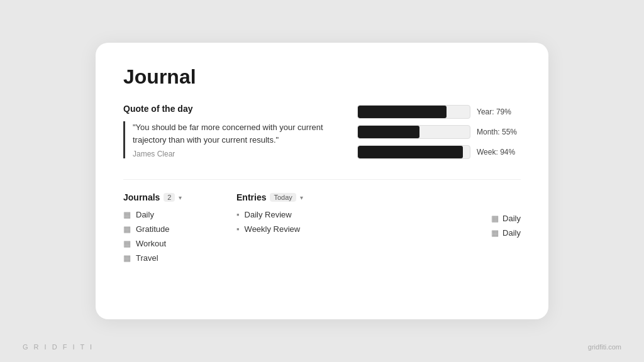 Image resolution: width=644 pixels, height=362 pixels. Describe the element at coordinates (351, 197) in the screenshot. I see `entries-header: Entries Today ▾` at that location.